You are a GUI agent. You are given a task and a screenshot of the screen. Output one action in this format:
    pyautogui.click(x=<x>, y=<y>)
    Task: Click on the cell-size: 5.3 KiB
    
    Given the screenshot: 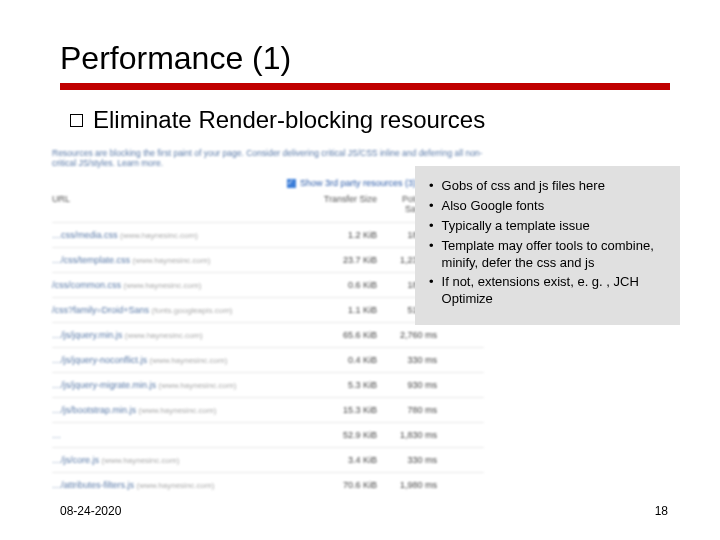 What is the action you would take?
    pyautogui.click(x=350, y=385)
    